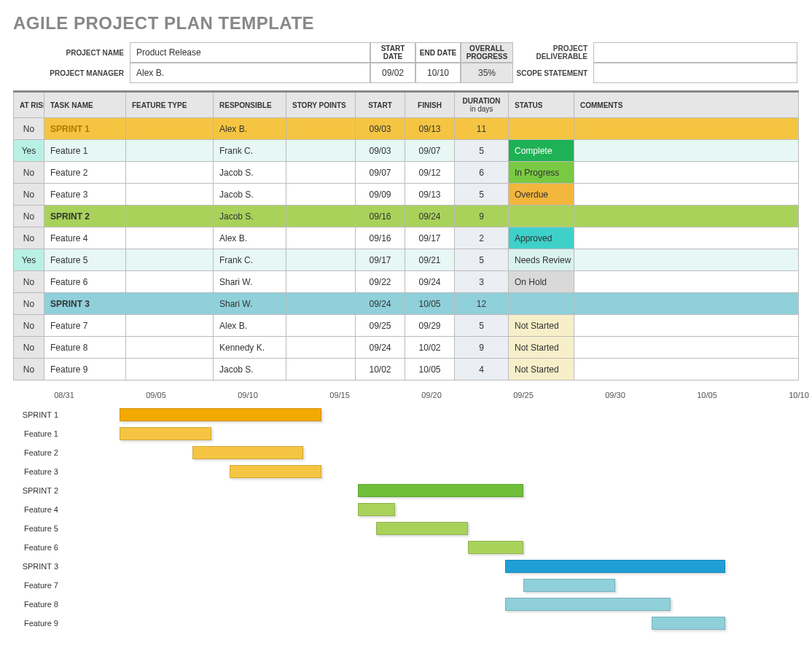  What do you see at coordinates (542, 282) in the screenshot?
I see `cell-status: On Hold` at bounding box center [542, 282].